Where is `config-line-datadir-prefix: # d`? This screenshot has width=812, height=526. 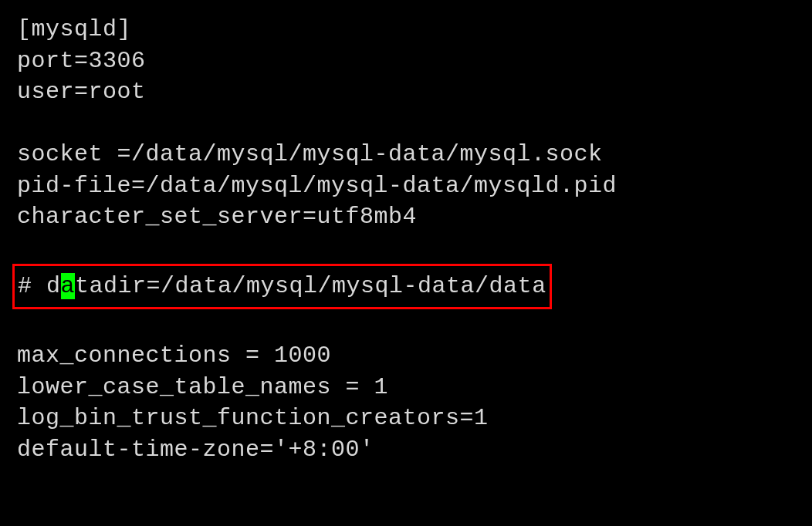
config-line-datadir-prefix: # d is located at coordinates (39, 286).